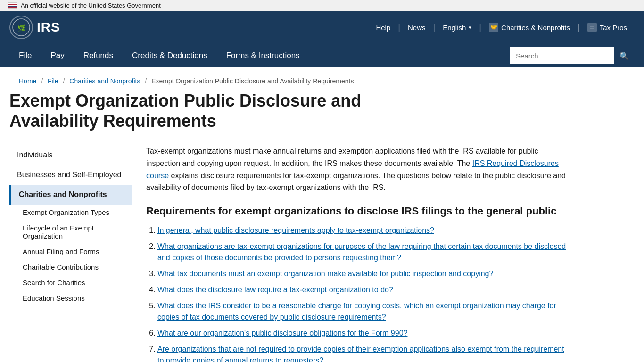 Image resolution: width=644 pixels, height=362 pixels. What do you see at coordinates (361, 354) in the screenshot?
I see `question-7-link: Are organizations that are not required …` at bounding box center [361, 354].